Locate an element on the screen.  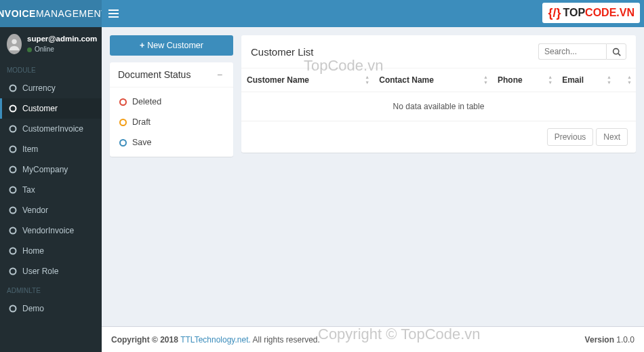
status-label: Deleted is located at coordinates (146, 102).